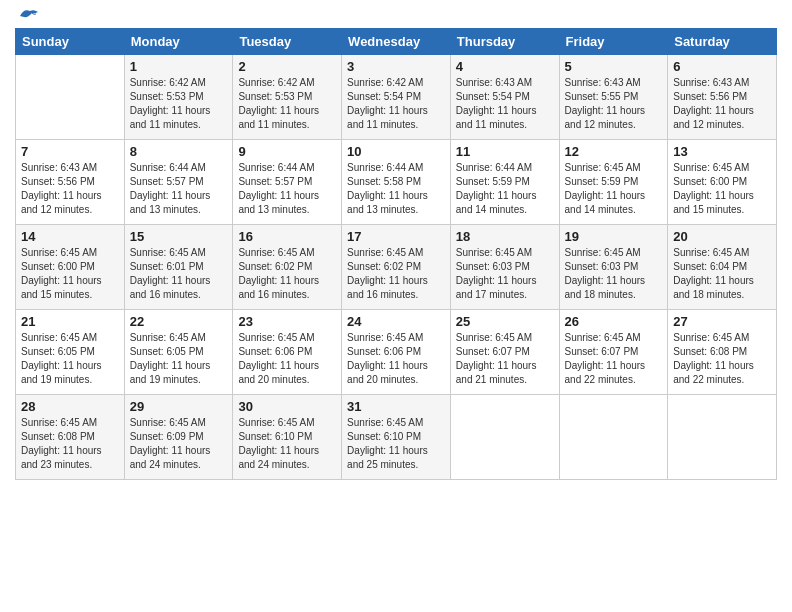 The width and height of the screenshot is (792, 612). I want to click on header-tuesday: Tuesday, so click(288, 42).